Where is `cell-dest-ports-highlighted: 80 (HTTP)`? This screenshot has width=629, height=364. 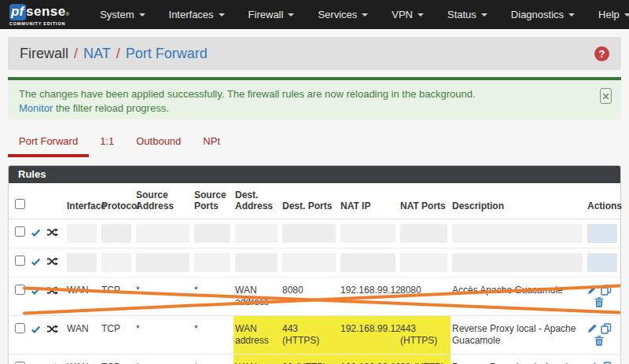
cell-dest-ports-highlighted: 80 (HTTP) is located at coordinates (310, 359).